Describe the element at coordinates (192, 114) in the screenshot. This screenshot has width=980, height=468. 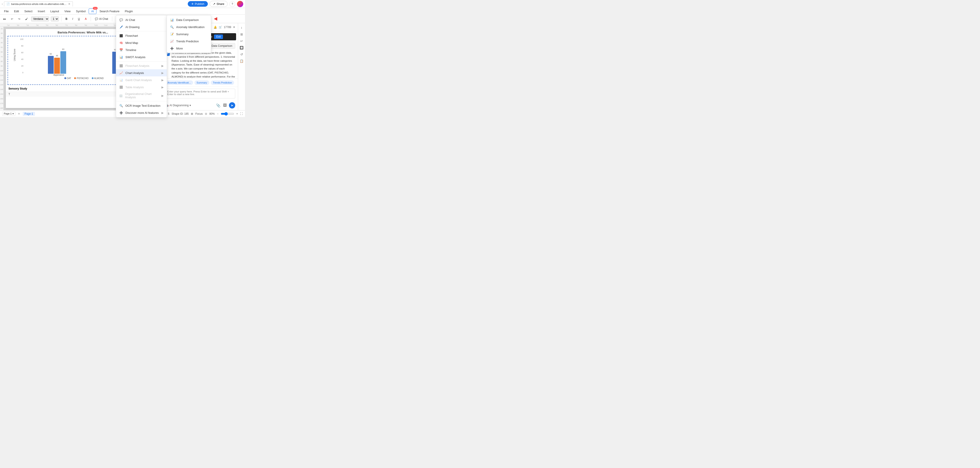
I see `layer-icon: ⊞` at that location.